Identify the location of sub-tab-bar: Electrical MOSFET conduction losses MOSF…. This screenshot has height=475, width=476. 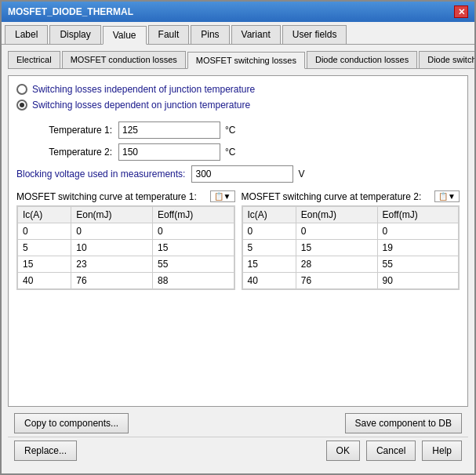
(242, 60).